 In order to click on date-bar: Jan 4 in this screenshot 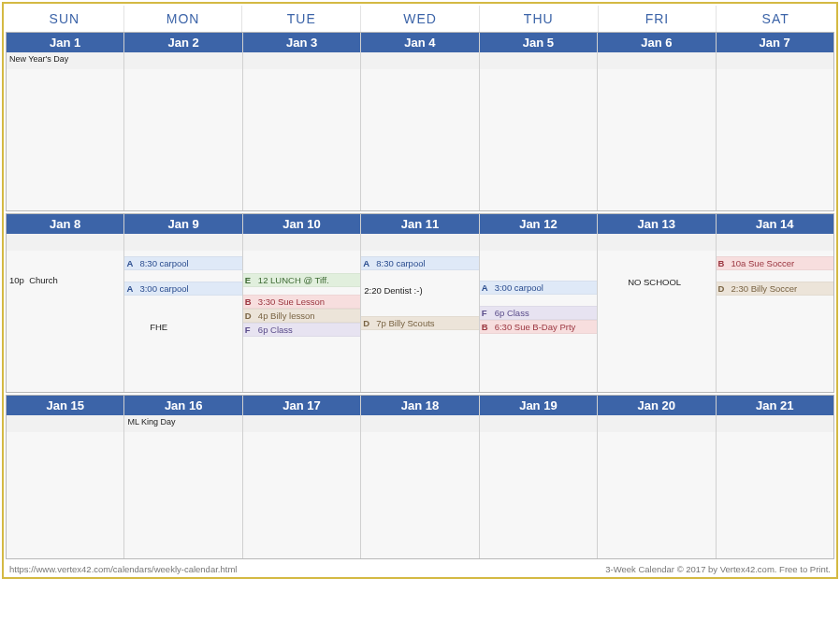, I will do `click(419, 43)`.